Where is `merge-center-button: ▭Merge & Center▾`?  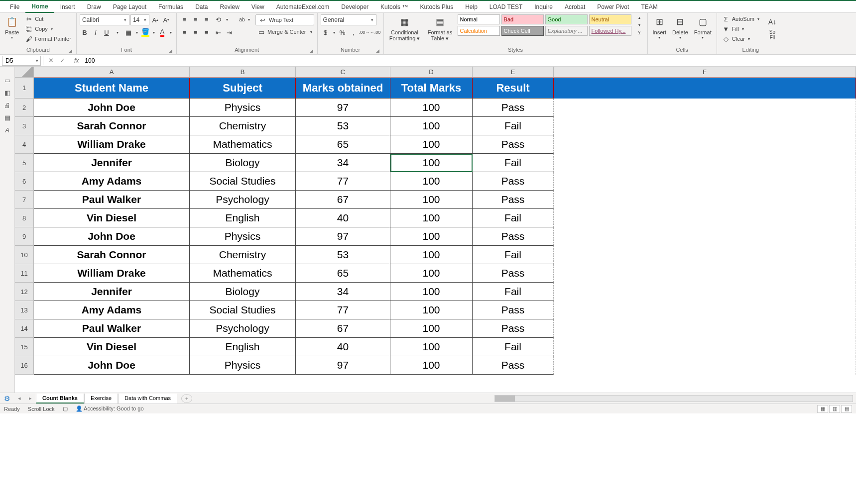 merge-center-button: ▭Merge & Center▾ is located at coordinates (285, 32).